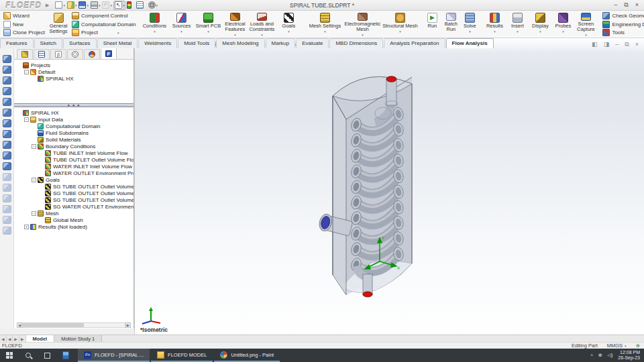 The height and width of the screenshot is (362, 644). I want to click on computational-domain-button: Computational Domain, so click(103, 24).